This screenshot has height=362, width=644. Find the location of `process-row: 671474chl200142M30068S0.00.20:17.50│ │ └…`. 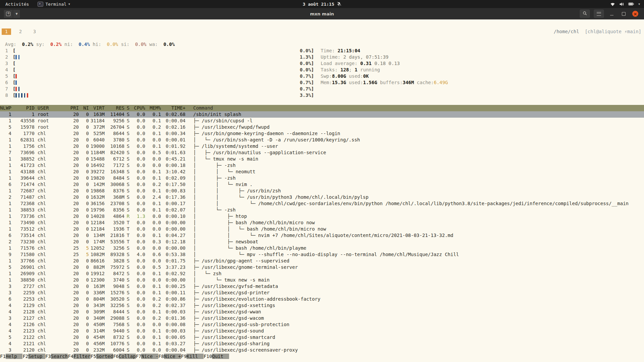

process-row: 671474chl200142M30068S0.00.20:17.50│ │ └… is located at coordinates (322, 184).